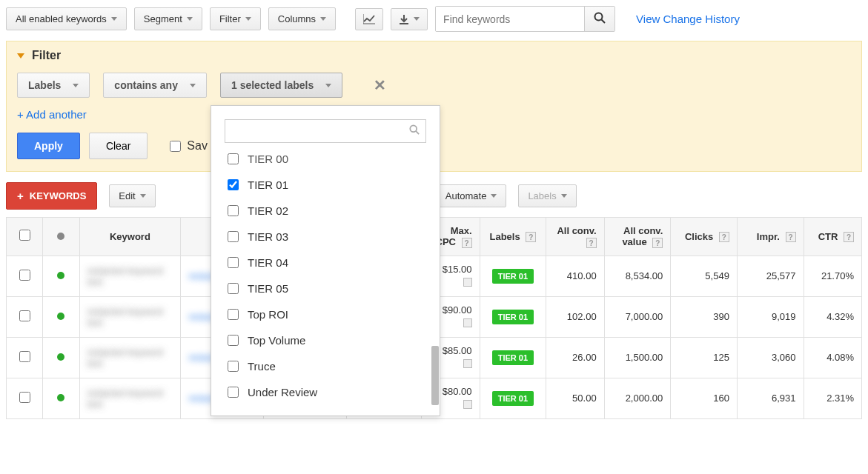 The height and width of the screenshot is (474, 868). Describe the element at coordinates (542, 196) in the screenshot. I see `labels-button-label: Labels` at that location.